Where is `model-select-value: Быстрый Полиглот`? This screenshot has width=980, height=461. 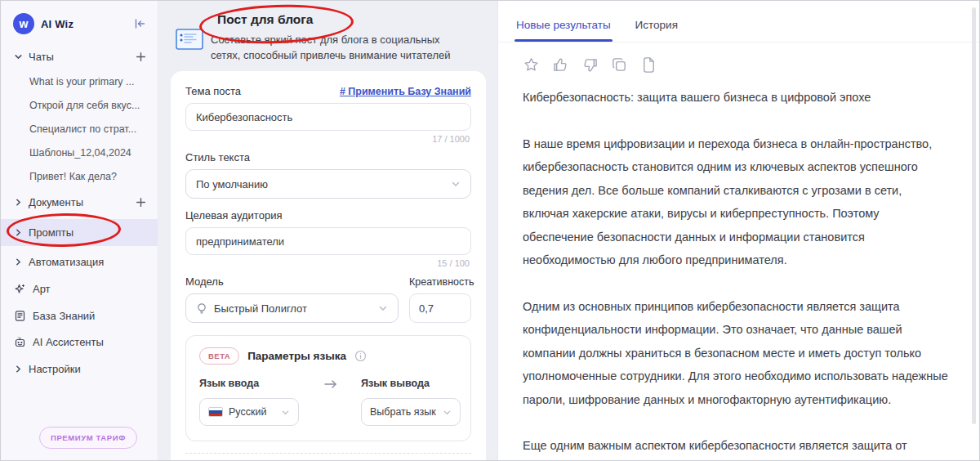
model-select-value: Быстрый Полиглот is located at coordinates (261, 309).